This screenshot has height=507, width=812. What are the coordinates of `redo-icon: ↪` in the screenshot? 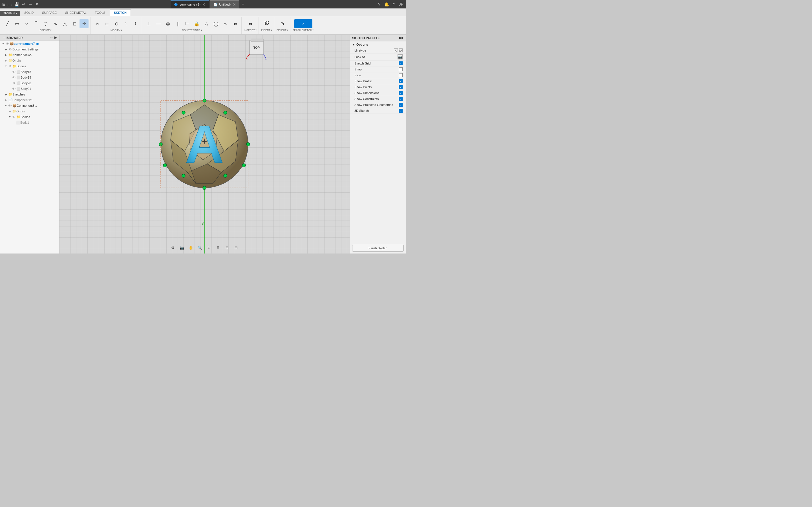 It's located at (30, 4).